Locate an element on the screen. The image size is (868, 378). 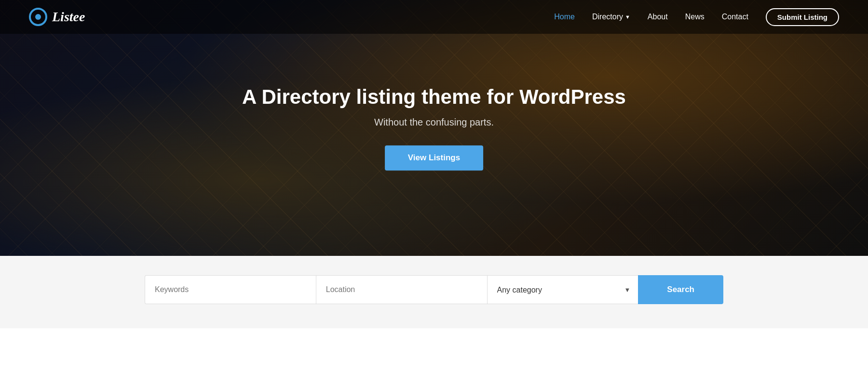
keywords-input is located at coordinates (231, 290).